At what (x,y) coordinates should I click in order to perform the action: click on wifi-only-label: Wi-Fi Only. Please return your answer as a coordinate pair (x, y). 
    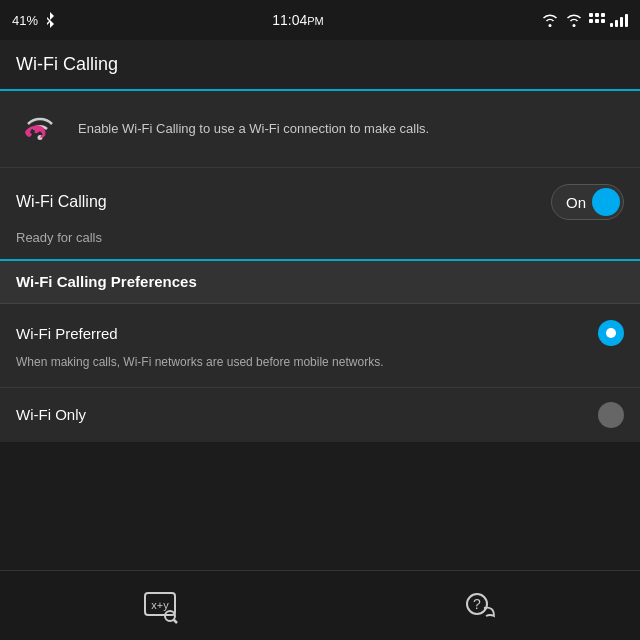
    Looking at the image, I should click on (51, 414).